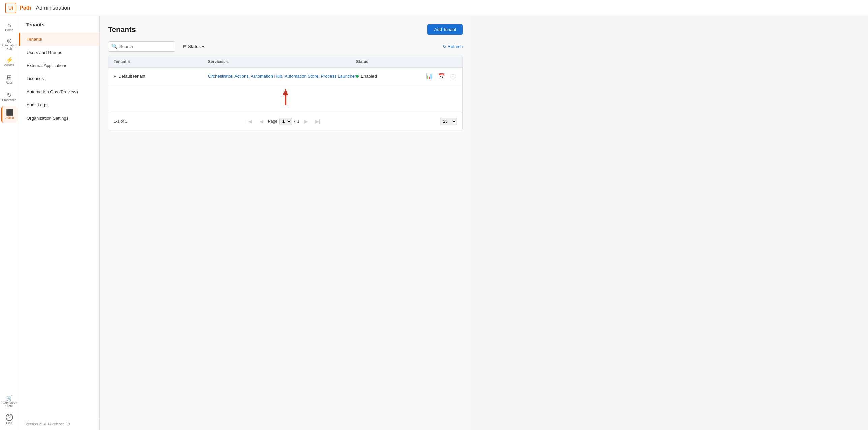  What do you see at coordinates (9, 30) in the screenshot?
I see `nav-home-label: Home` at bounding box center [9, 30].